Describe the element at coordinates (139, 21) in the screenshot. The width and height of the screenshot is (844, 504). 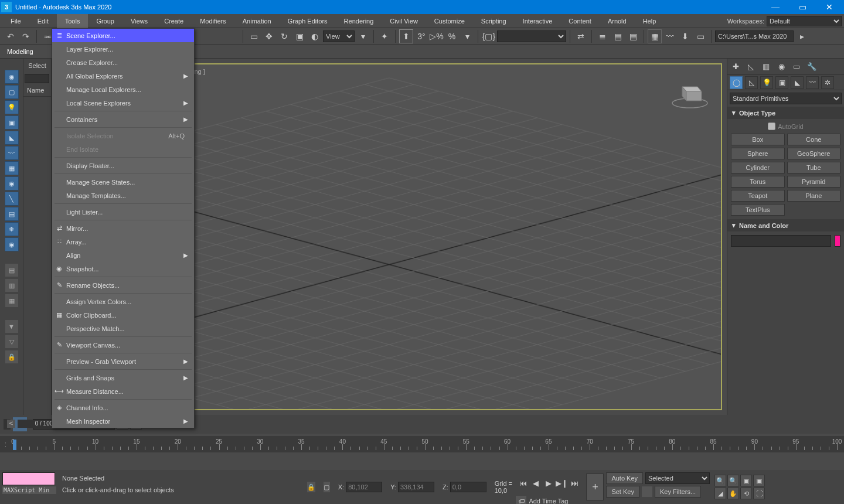
I see `menu-views: Views` at that location.